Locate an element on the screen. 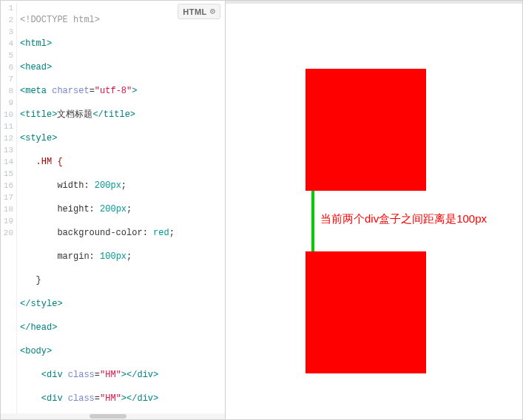 This screenshot has height=420, width=523. line-number: 12 is located at coordinates (7, 138).